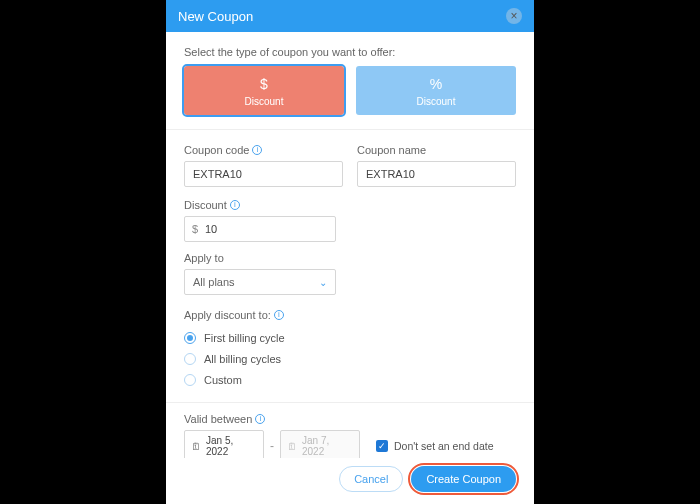  I want to click on range-dash: -, so click(272, 446).